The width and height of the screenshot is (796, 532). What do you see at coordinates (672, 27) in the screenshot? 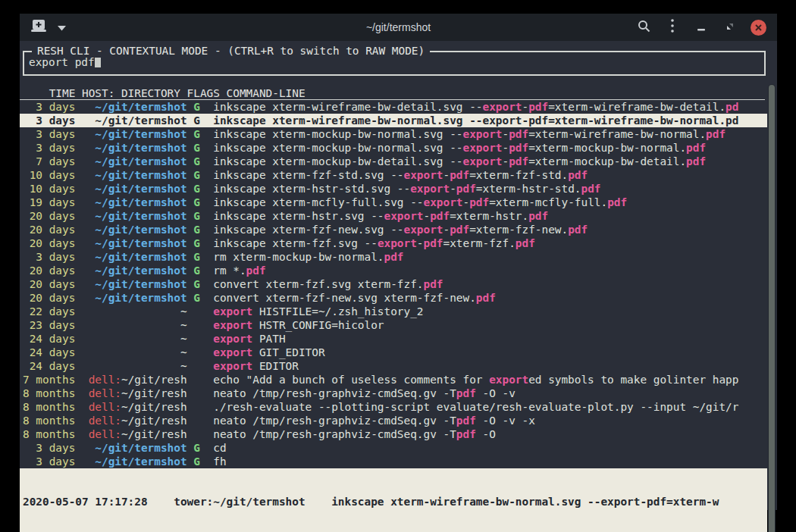
I see `menu-button` at bounding box center [672, 27].